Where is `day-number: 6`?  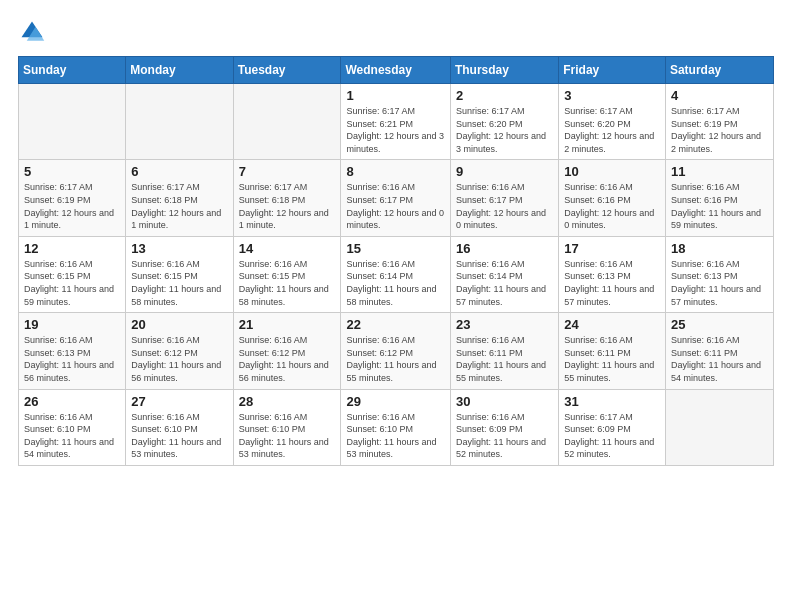
day-number: 6 is located at coordinates (179, 172).